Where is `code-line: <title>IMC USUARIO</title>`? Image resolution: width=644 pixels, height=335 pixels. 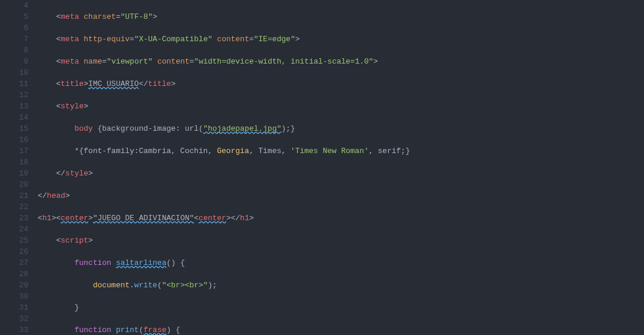
code-line: <title>IMC USUARIO</title> is located at coordinates (341, 84).